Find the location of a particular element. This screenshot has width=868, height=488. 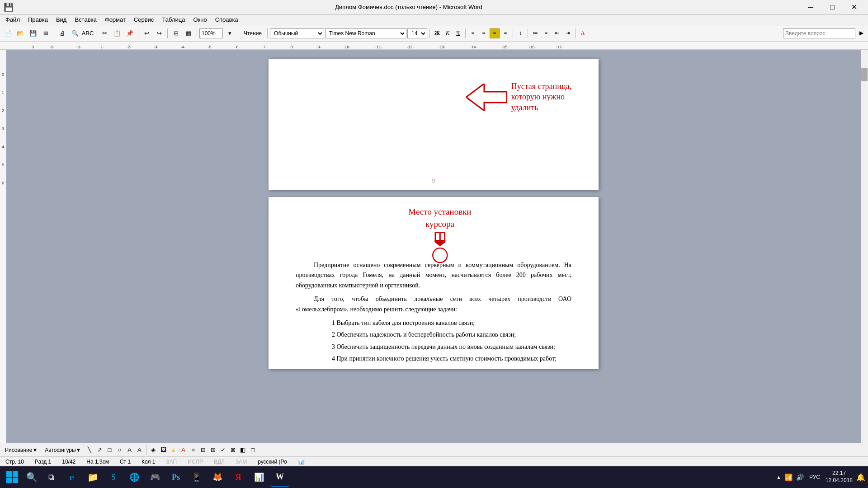

start-button is located at coordinates (12, 477).